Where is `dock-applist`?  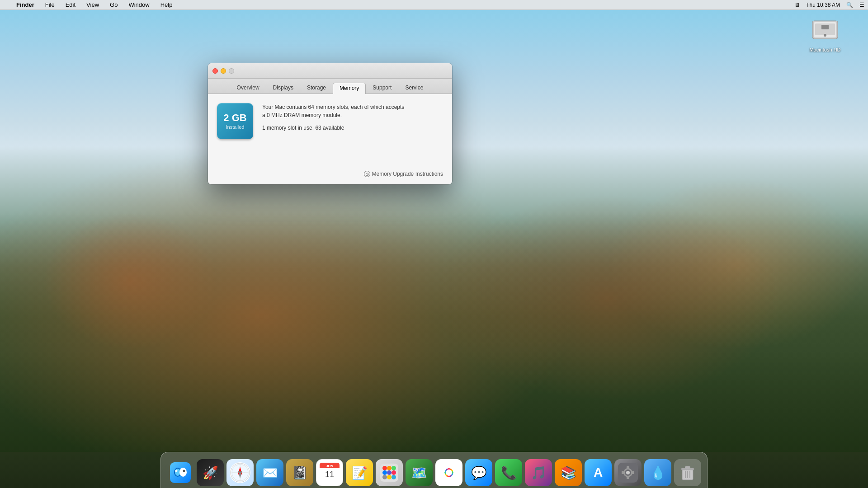
dock-applist is located at coordinates (389, 473).